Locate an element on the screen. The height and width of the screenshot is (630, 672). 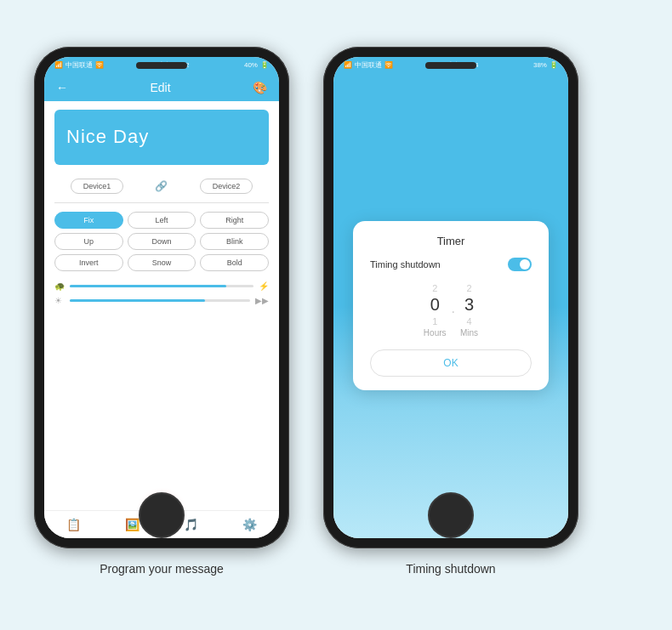
image-tool-button: 🖼️ is located at coordinates (133, 525).